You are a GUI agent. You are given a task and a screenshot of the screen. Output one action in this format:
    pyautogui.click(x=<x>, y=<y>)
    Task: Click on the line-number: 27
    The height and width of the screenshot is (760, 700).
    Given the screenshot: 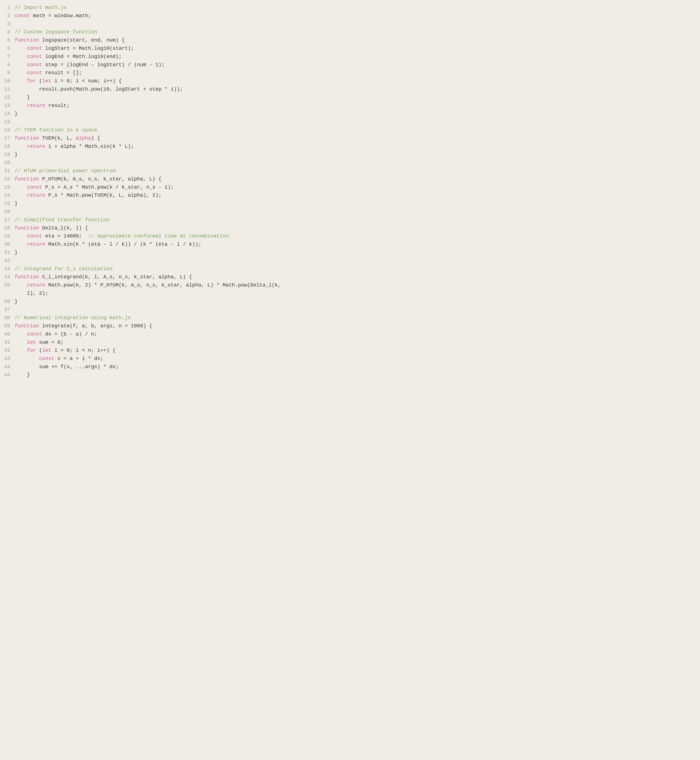 What is the action you would take?
    pyautogui.click(x=9, y=220)
    